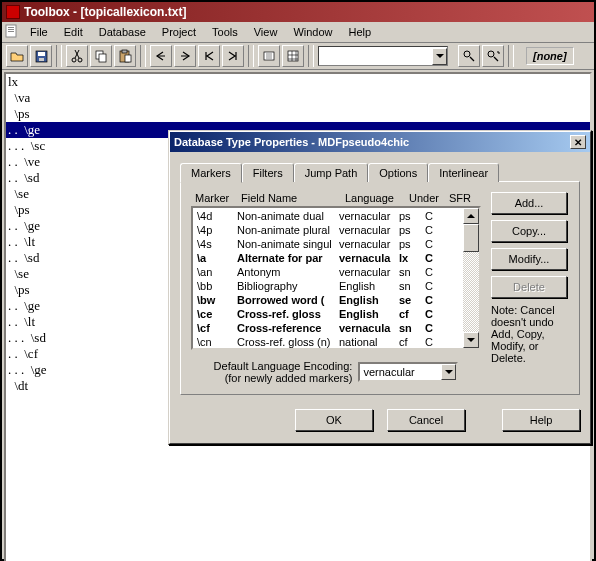 This screenshot has height=561, width=596. Describe the element at coordinates (312, 32) in the screenshot. I see `menu-window: Window` at that location.